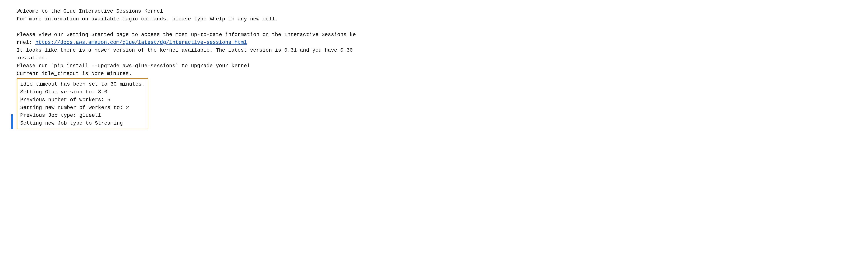 The image size is (868, 264). What do you see at coordinates (82, 115) in the screenshot?
I see `boxed-line-5: Previous Job type: glueetl` at bounding box center [82, 115].